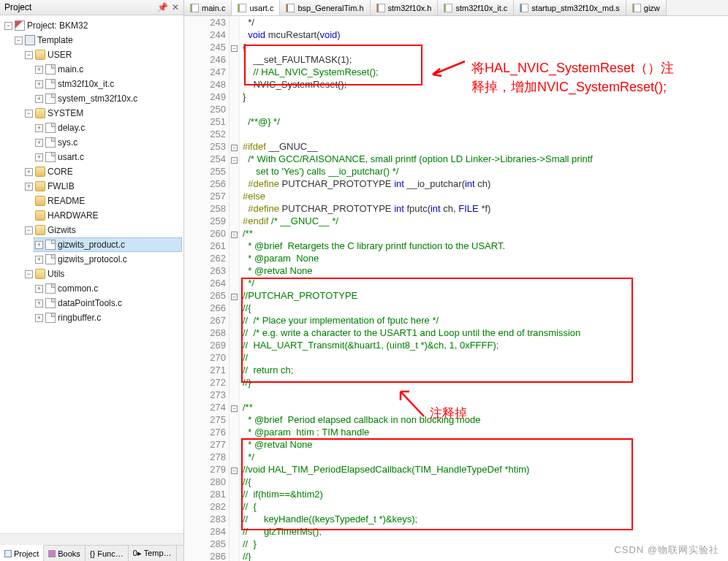 The image size is (728, 561). I want to click on tree-file: +system_stm32f10x.c, so click(108, 99).